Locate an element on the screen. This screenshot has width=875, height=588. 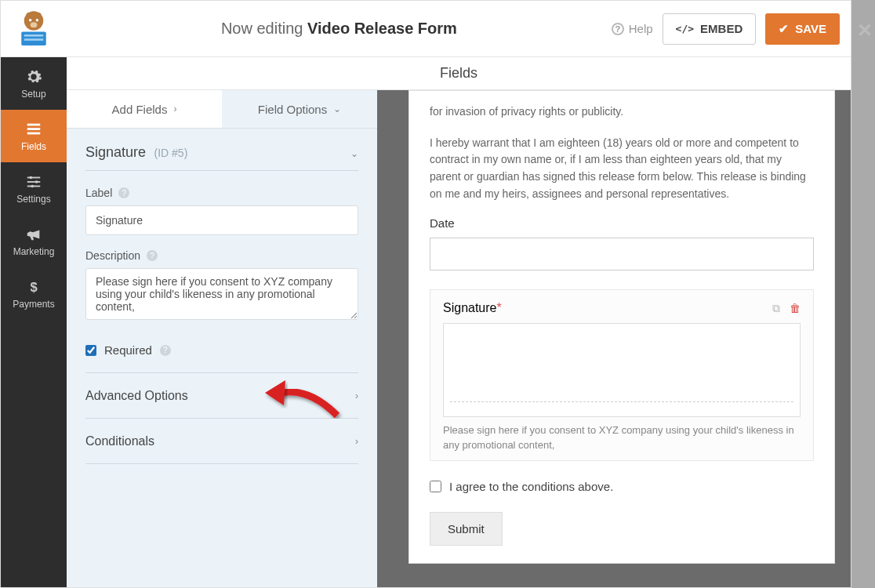
label-text: Label is located at coordinates (99, 193).